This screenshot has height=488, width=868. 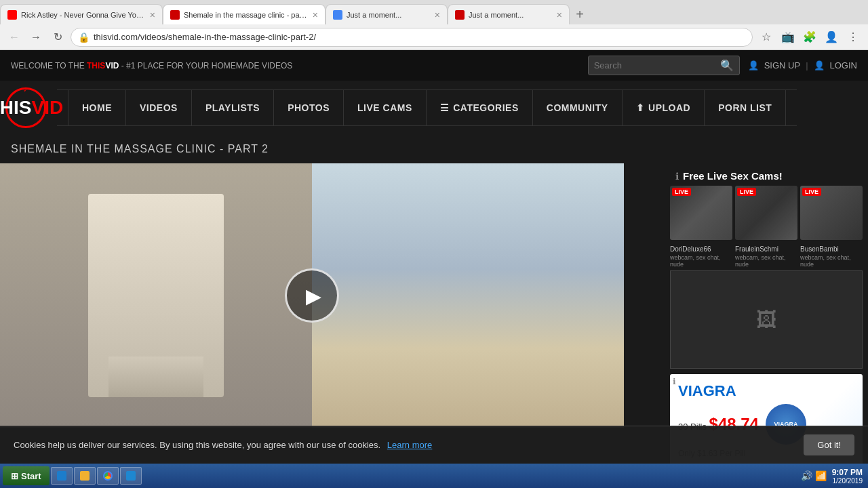 What do you see at coordinates (766, 37) in the screenshot?
I see `bookmark-star-button: ☆` at bounding box center [766, 37].